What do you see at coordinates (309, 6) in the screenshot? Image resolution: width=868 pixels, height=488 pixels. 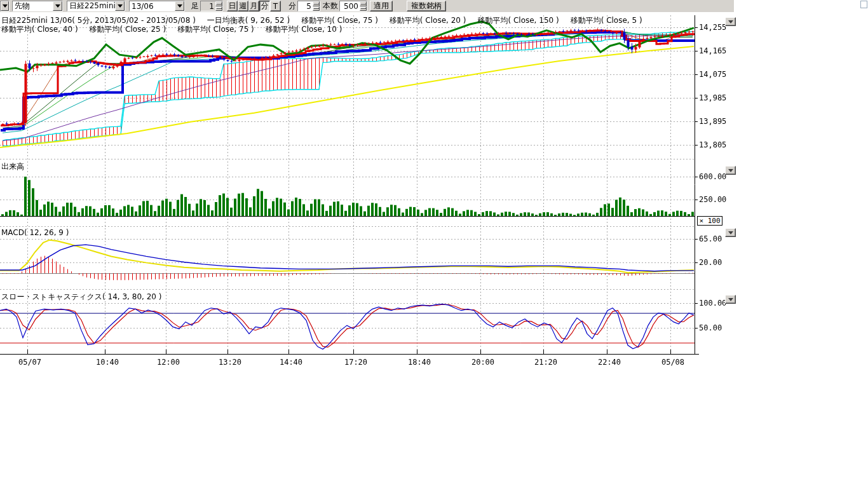 I see `minute-spinner: 5` at bounding box center [309, 6].